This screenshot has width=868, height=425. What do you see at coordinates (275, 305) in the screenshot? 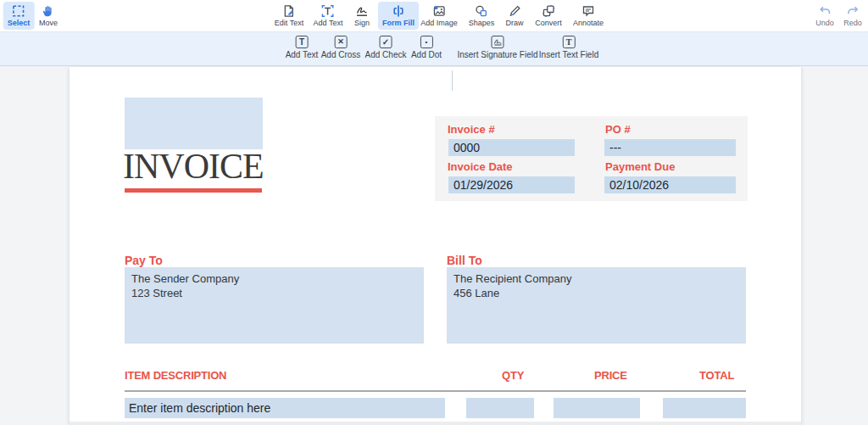
I see `pay-to-field: The Sender Company 123 Street` at bounding box center [275, 305].